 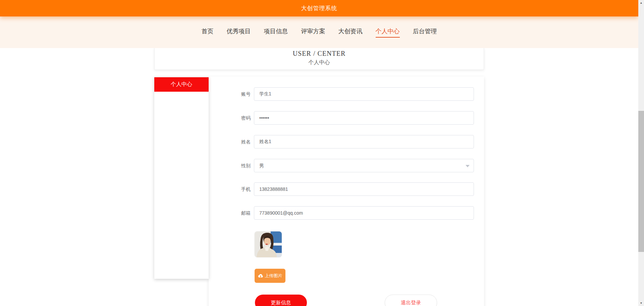 What do you see at coordinates (231, 189) in the screenshot?
I see `phone-label: 手机` at bounding box center [231, 189].